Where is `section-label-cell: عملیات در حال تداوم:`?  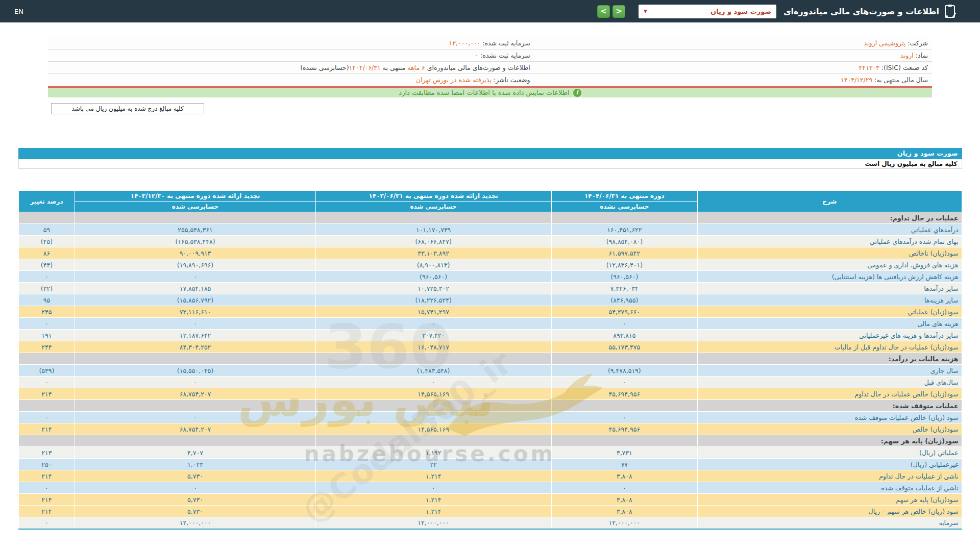
section-label-cell: عملیات در حال تداوم: is located at coordinates (830, 218).